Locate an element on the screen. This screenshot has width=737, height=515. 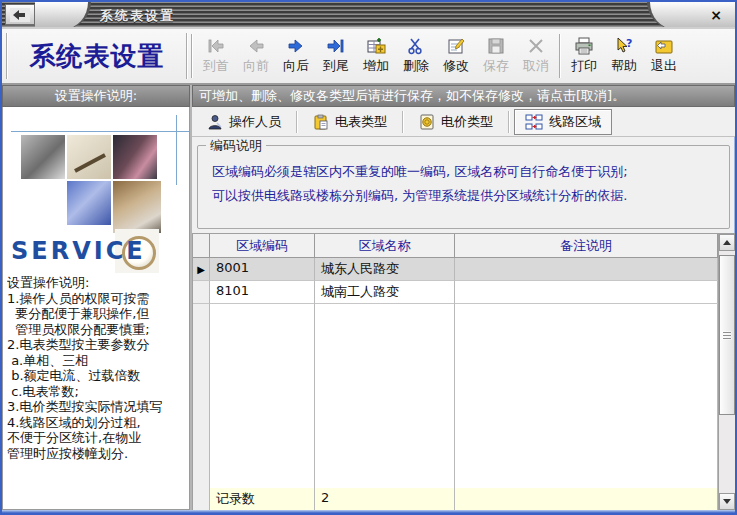
go-prev-icon is located at coordinates (256, 46).